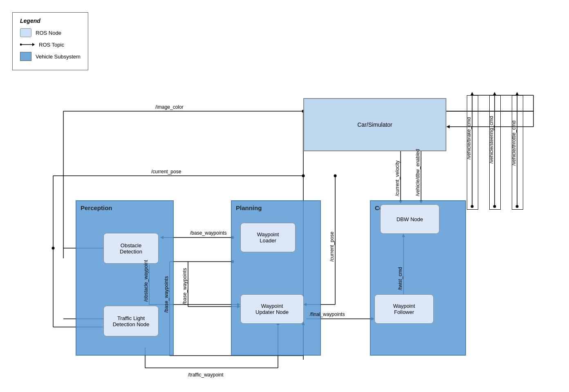  Describe the element at coordinates (26, 33) in the screenshot. I see `legend-node-icon` at that location.